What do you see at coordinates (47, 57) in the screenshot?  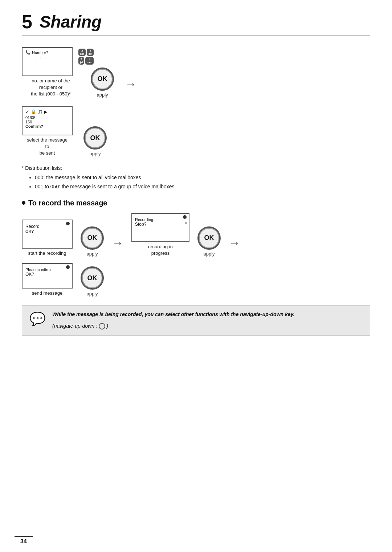 I see `step1-dots: · · · · · · ·` at bounding box center [47, 57].